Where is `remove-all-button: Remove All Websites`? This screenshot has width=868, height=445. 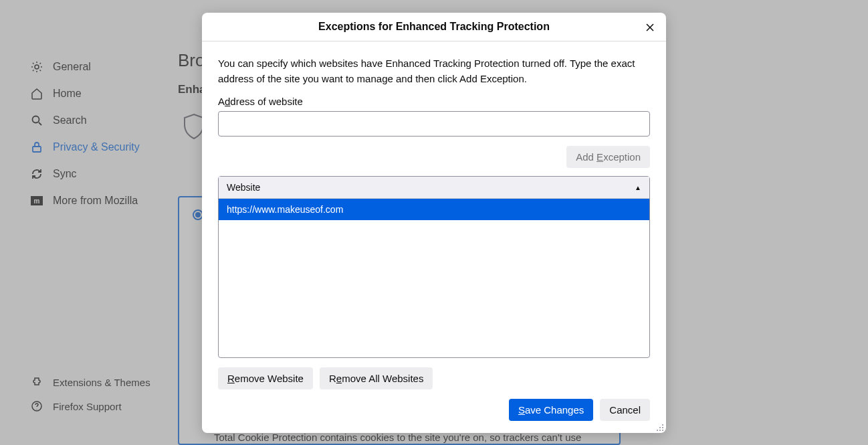 remove-all-button: Remove All Websites is located at coordinates (376, 379).